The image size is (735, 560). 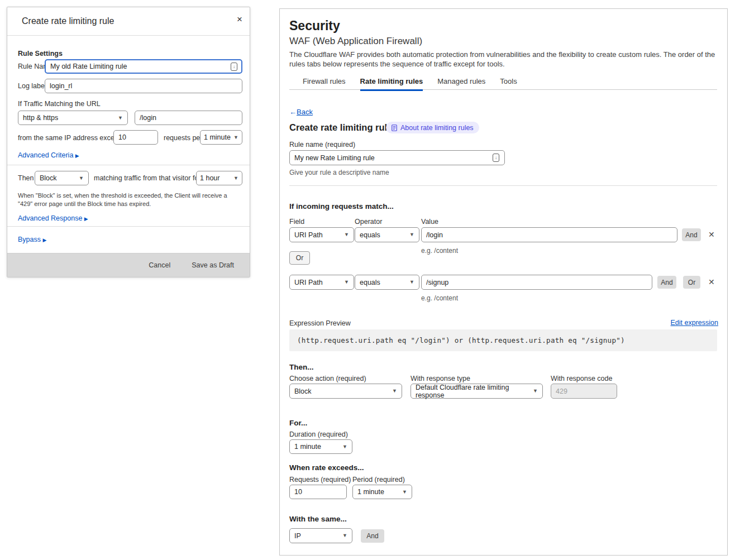 I want to click on rule-name-label: Rule name (required), so click(x=322, y=145).